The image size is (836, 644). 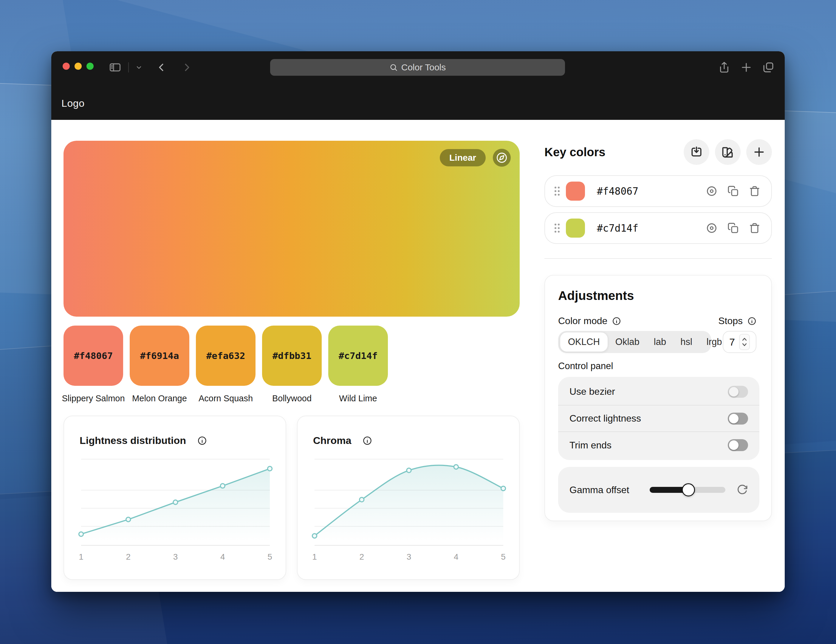 I want to click on color-mode-option: Oklab, so click(x=627, y=342).